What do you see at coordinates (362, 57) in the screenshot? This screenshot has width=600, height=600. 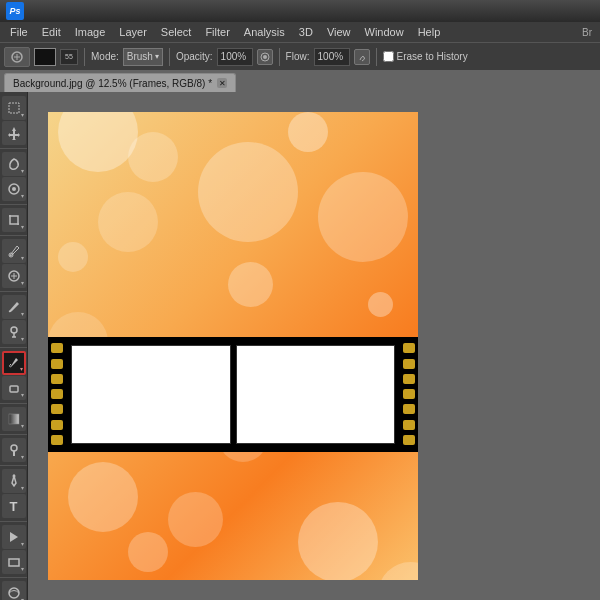 I see `flow-airbrush-icon` at bounding box center [362, 57].